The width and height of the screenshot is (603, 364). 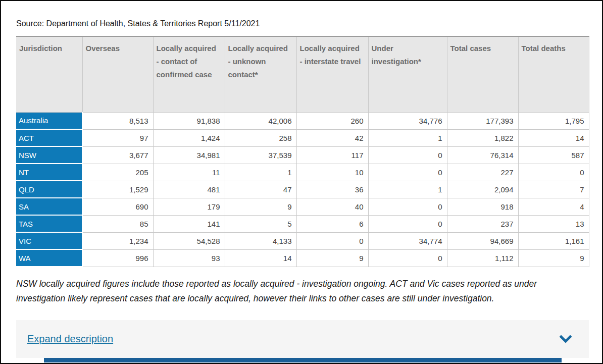 What do you see at coordinates (49, 74) in the screenshot?
I see `column-header-jurisdiction: Jurisdiction` at bounding box center [49, 74].